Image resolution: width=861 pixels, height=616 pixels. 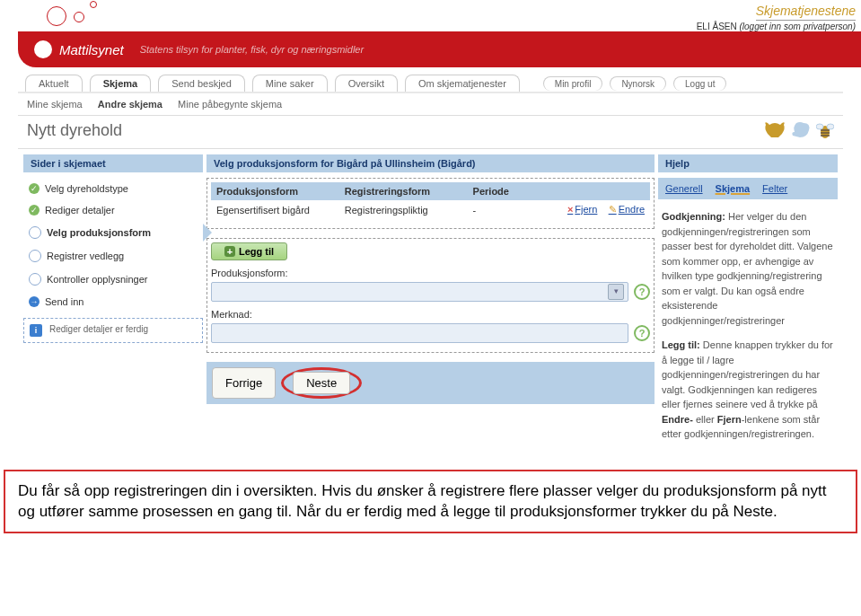 What do you see at coordinates (113, 210) in the screenshot?
I see `step-rediger-detaljer: ✓Rediger detaljer` at bounding box center [113, 210].